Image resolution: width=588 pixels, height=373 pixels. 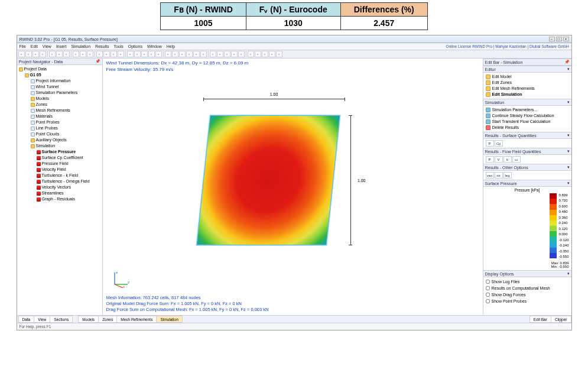 What do you see at coordinates (89, 319) in the screenshot?
I see `tab-models: Models` at bounding box center [89, 319].